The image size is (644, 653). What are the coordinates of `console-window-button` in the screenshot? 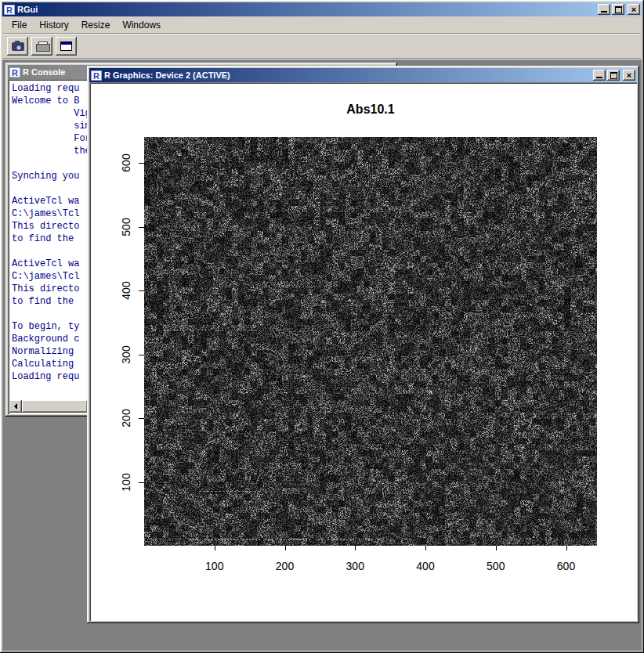 It's located at (66, 46).